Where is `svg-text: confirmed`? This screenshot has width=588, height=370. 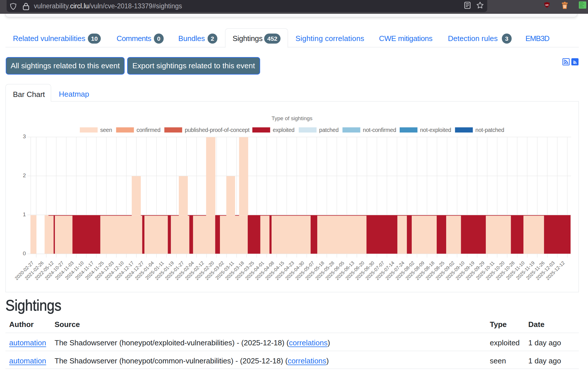
svg-text: confirmed is located at coordinates (148, 130).